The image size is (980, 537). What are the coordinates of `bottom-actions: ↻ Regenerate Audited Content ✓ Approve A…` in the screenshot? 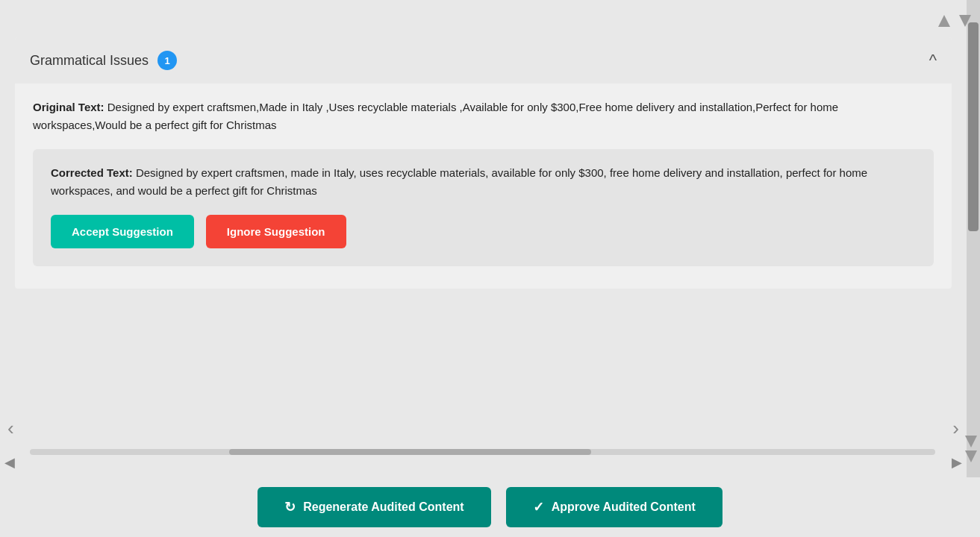 It's located at (490, 507).